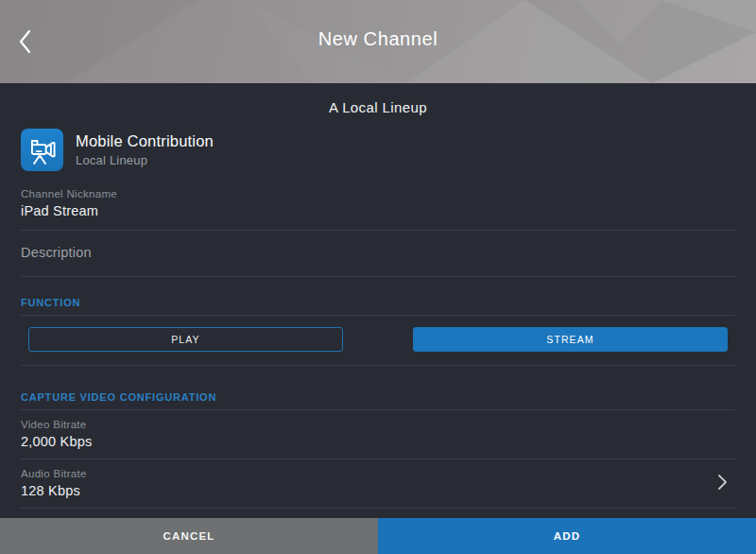 The height and width of the screenshot is (554, 756). What do you see at coordinates (378, 252) in the screenshot?
I see `description-placeholder: Description` at bounding box center [378, 252].